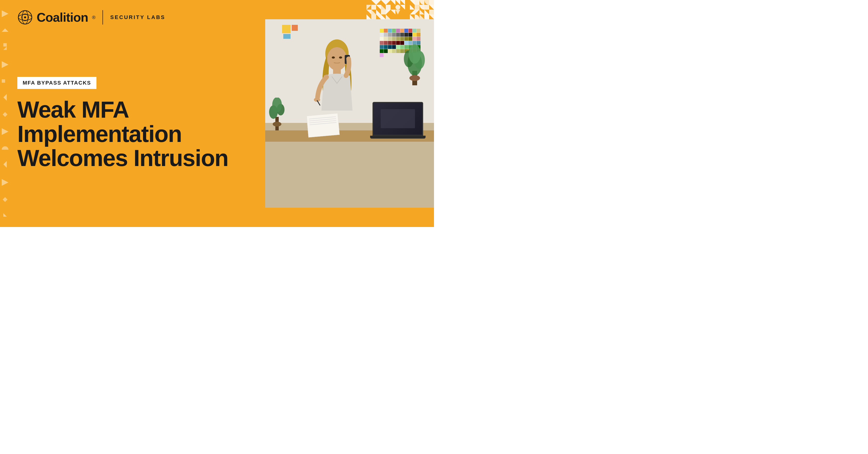 This screenshot has width=868, height=454. Describe the element at coordinates (415, 64) in the screenshot. I see `plant-right` at that location.